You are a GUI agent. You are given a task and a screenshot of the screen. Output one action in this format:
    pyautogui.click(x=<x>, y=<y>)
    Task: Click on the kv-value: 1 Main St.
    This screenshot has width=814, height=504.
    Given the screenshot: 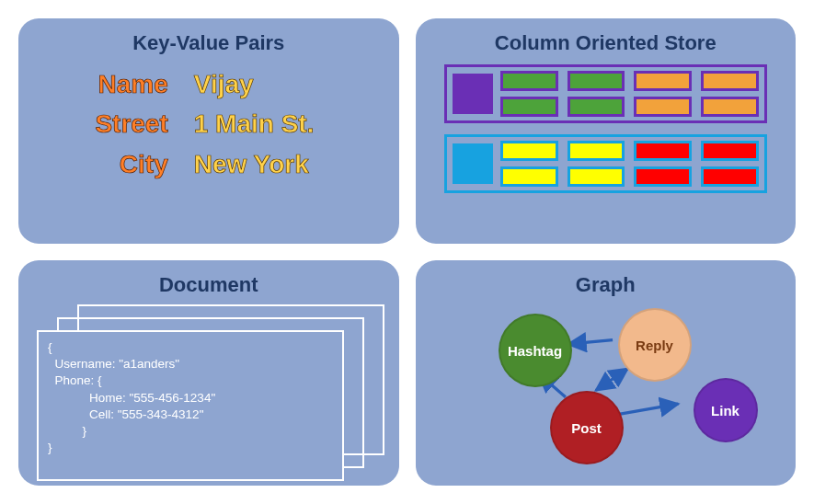 What is the action you would take?
    pyautogui.click(x=277, y=123)
    